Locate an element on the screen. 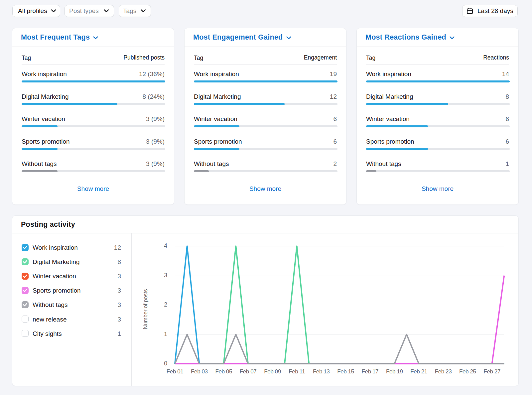 This screenshot has height=395, width=532. svg-text: Feb 21 is located at coordinates (419, 372).